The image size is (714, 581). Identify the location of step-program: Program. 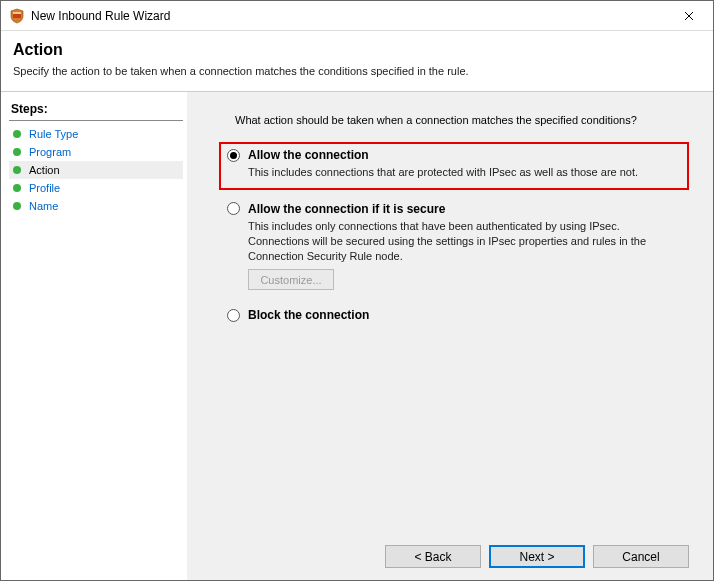
(96, 152).